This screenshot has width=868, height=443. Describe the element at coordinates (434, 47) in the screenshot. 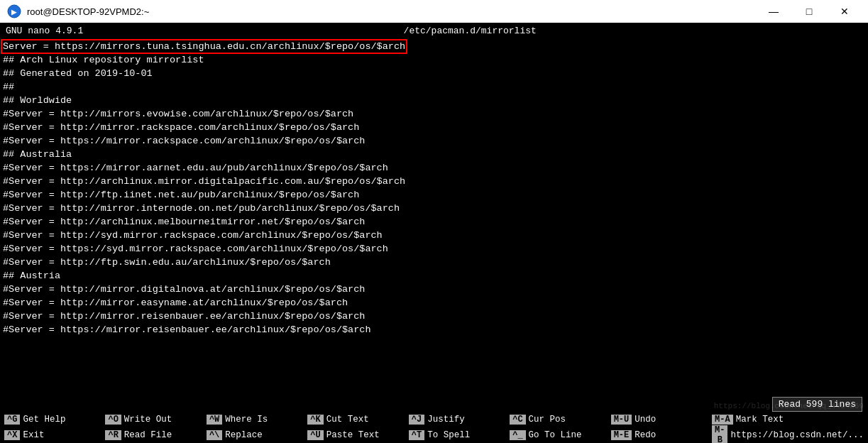

I see `editor-line: Server = https://mirrors.tuna.tsinghua.e…` at that location.